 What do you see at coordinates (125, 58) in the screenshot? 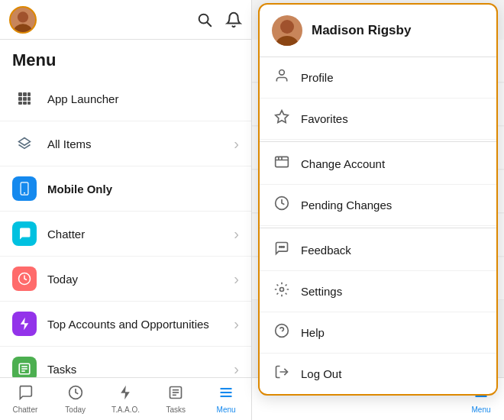
I see `menu-title: Menu` at bounding box center [125, 58].